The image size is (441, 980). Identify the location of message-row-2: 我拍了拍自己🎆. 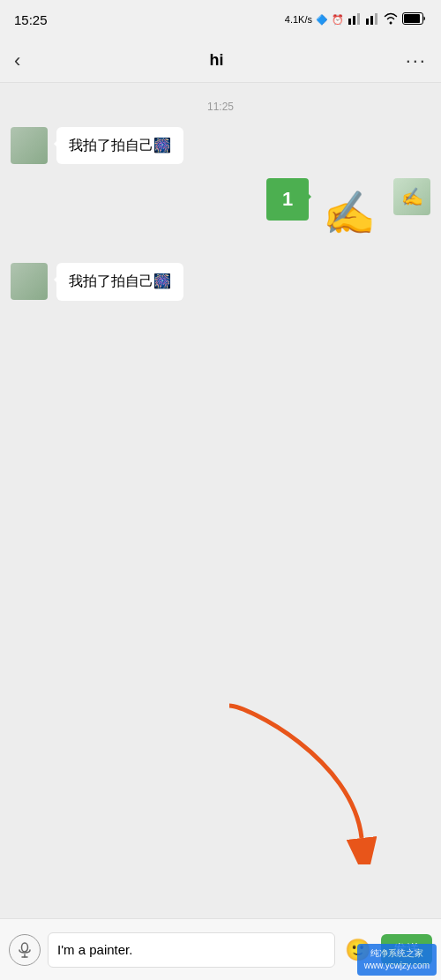
(220, 281).